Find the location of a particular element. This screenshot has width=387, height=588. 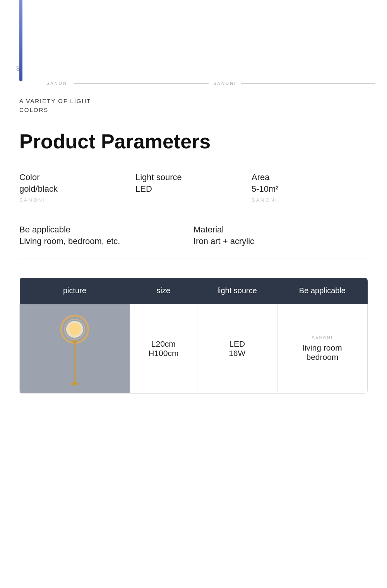

area-watermark: SANONI is located at coordinates (310, 200).